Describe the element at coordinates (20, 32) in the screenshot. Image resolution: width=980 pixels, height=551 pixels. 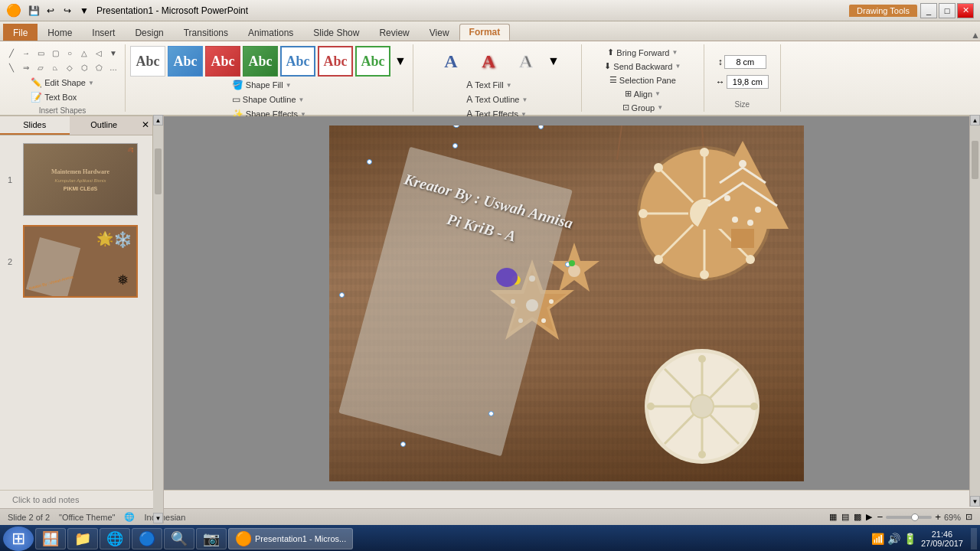
I see `tab-file: File` at that location.